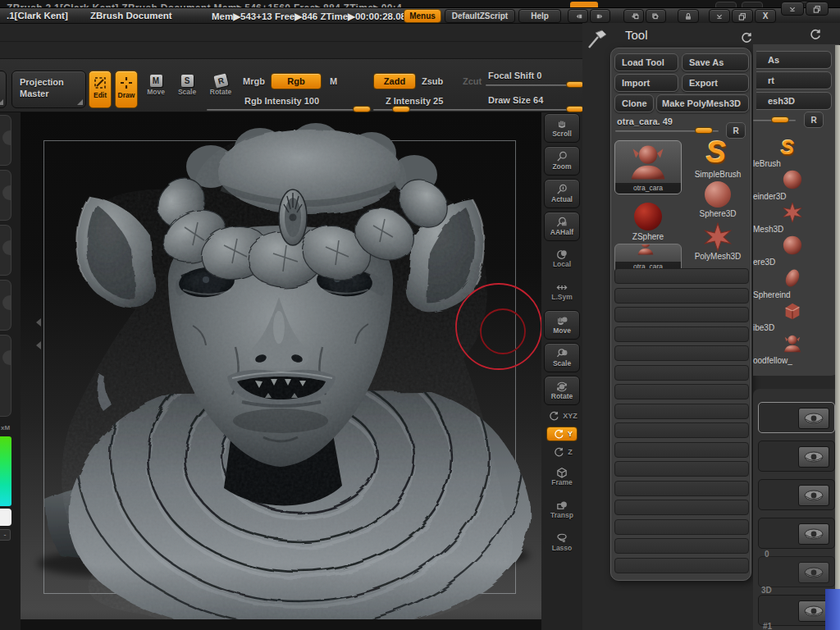 This screenshot has height=630, width=840. I want to click on active-tool-thumbnail: otra_cara, so click(648, 167).